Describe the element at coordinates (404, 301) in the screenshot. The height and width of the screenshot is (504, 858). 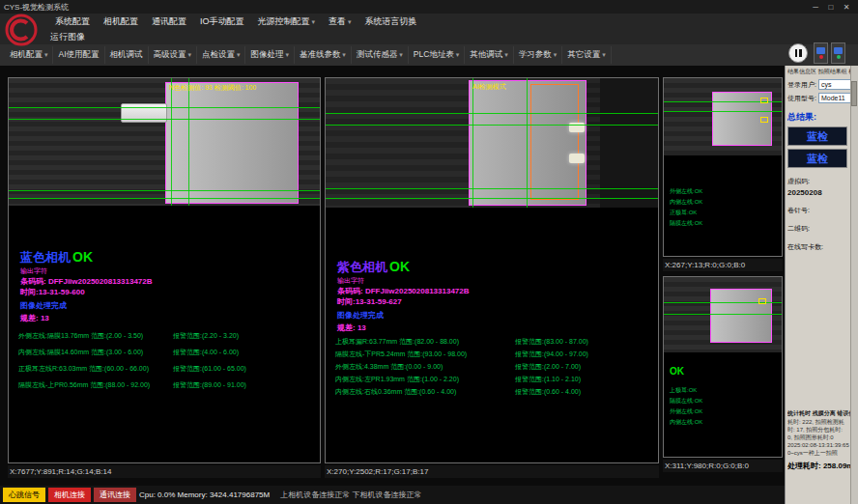
I see `time-text: 时间:13-31-59-627` at that location.